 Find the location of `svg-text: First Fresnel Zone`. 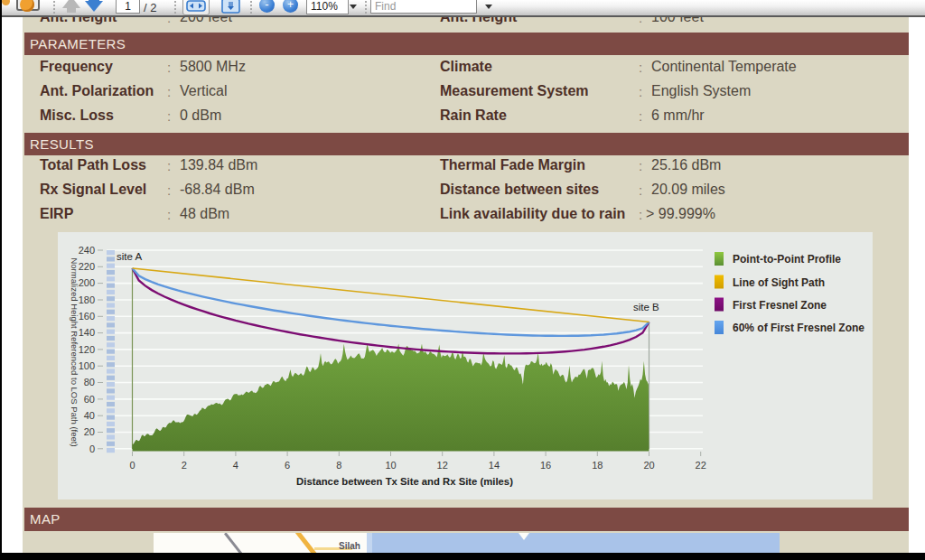

svg-text: First Fresnel Zone is located at coordinates (780, 305).